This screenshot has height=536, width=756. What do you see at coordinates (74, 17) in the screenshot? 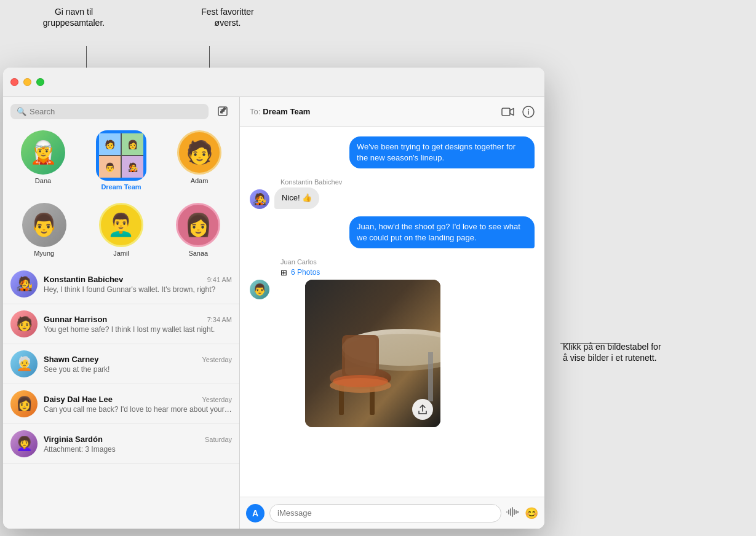
I see `annotation-left: Gi navn tilgruppesamtaler.` at bounding box center [74, 17].